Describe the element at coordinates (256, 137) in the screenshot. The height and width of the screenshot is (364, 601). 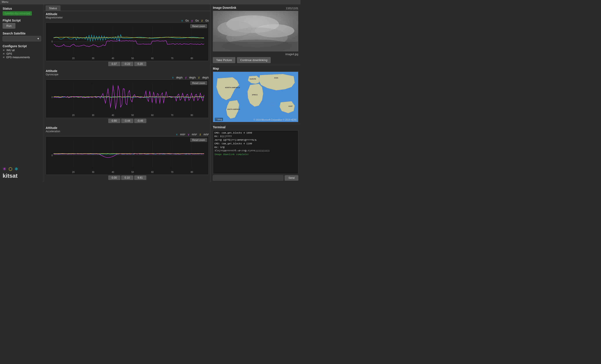
I see `terminal-line-2: RX: D)((????` at that location.